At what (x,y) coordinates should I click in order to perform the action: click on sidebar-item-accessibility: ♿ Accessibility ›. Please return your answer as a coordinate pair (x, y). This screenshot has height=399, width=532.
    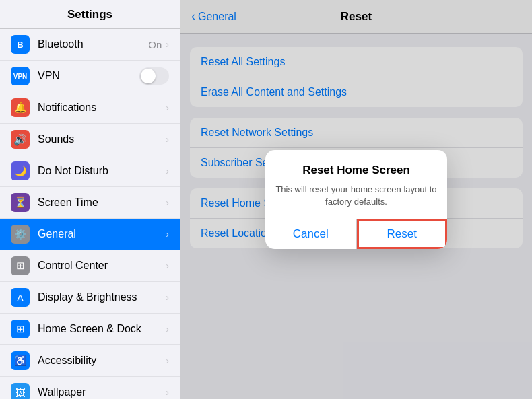
    Looking at the image, I should click on (90, 361).